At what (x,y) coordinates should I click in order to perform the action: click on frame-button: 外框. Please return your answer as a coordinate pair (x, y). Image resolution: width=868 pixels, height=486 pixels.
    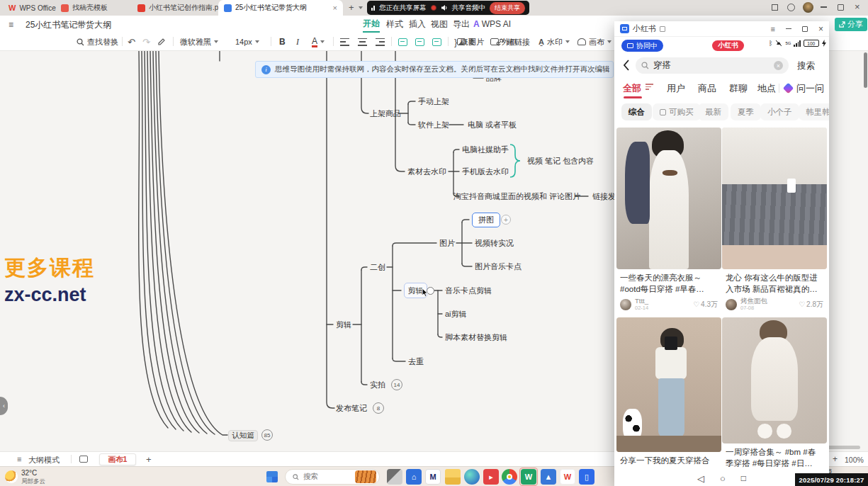
    Looking at the image, I should click on (504, 42).